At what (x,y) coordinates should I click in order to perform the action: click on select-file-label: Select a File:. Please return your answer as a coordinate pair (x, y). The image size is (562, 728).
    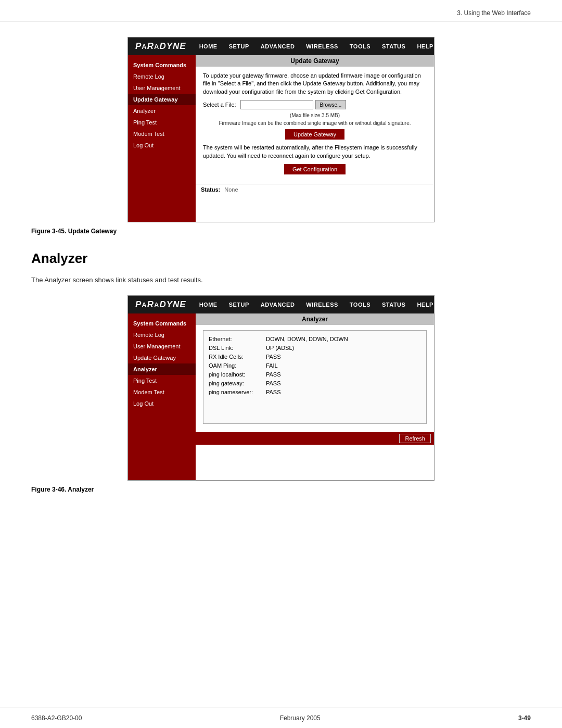
    Looking at the image, I should click on (220, 105).